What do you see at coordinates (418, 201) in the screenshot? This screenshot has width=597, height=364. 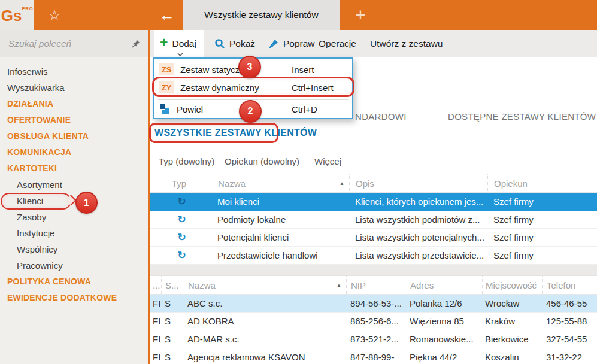 I see `set-desc: Klienci, których opiekunem jes...` at bounding box center [418, 201].